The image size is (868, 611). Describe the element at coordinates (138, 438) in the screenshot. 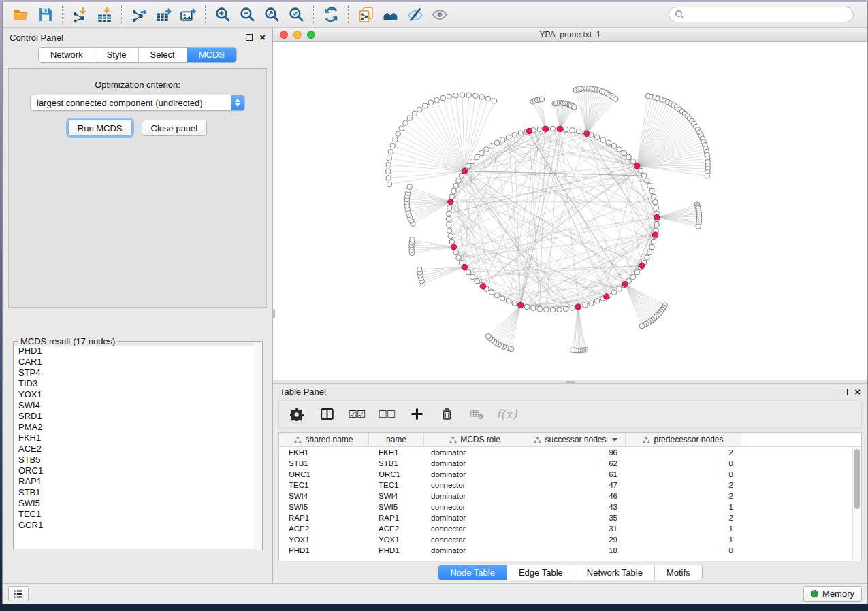

I see `mcds-result-item: FKH1` at that location.